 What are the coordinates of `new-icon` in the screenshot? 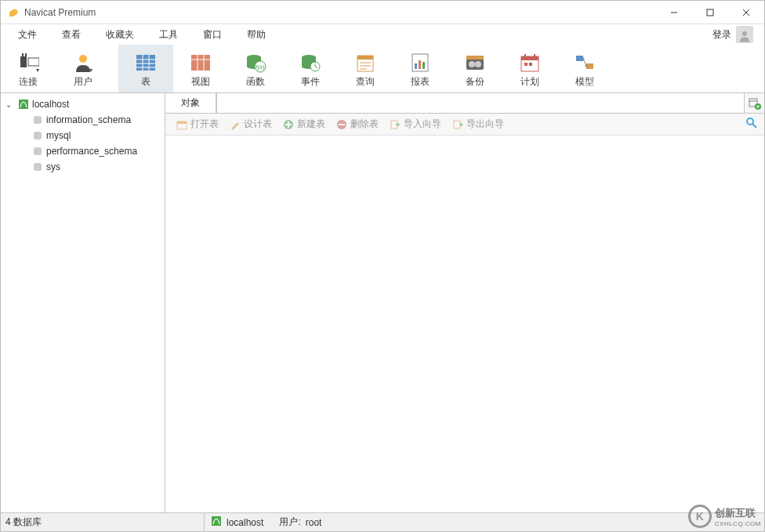 It's located at (288, 125).